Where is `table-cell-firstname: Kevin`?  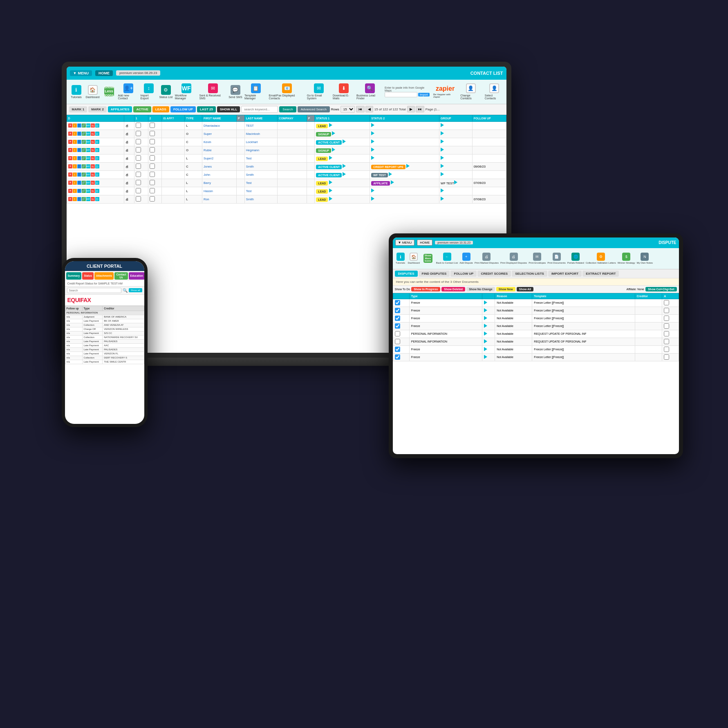
table-cell-firstname: Kevin is located at coordinates (219, 142).